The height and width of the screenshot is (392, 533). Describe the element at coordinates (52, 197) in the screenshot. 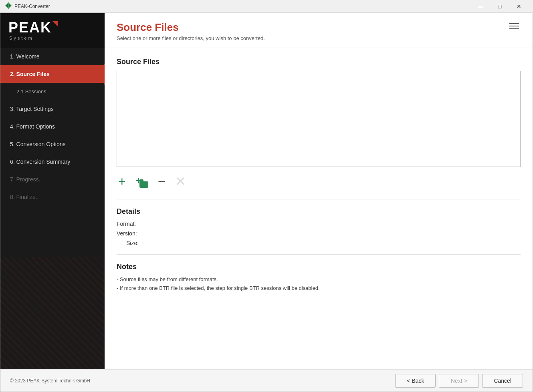

I see `sidebar-item-finalize: 8. Finalize..` at that location.